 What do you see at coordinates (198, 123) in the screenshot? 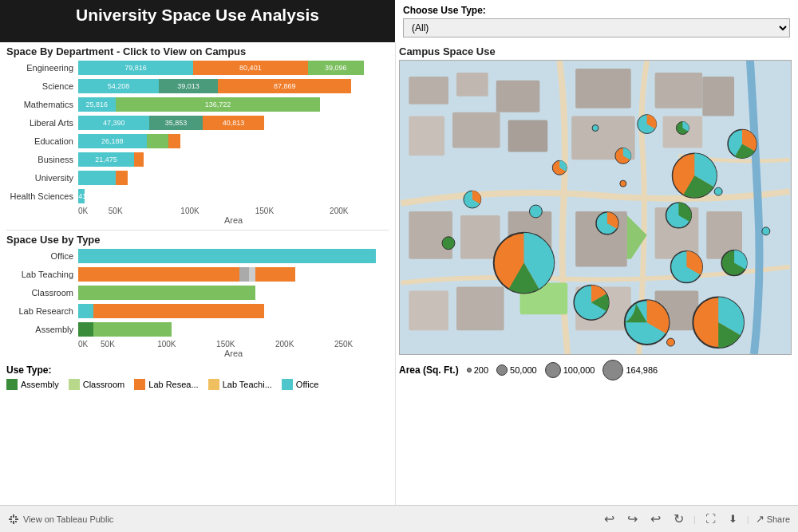
I see `table-row: Liberal Arts 47,390 35,853 40,813` at bounding box center [198, 123].